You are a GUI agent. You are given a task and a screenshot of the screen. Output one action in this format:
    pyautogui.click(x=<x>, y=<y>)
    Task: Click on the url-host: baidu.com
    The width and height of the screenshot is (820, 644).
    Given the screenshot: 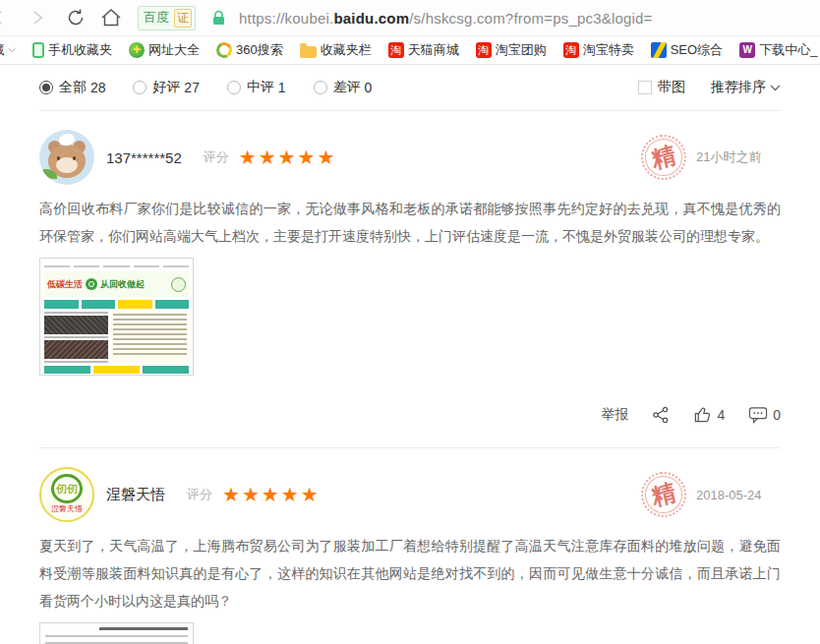 What is the action you would take?
    pyautogui.click(x=372, y=18)
    